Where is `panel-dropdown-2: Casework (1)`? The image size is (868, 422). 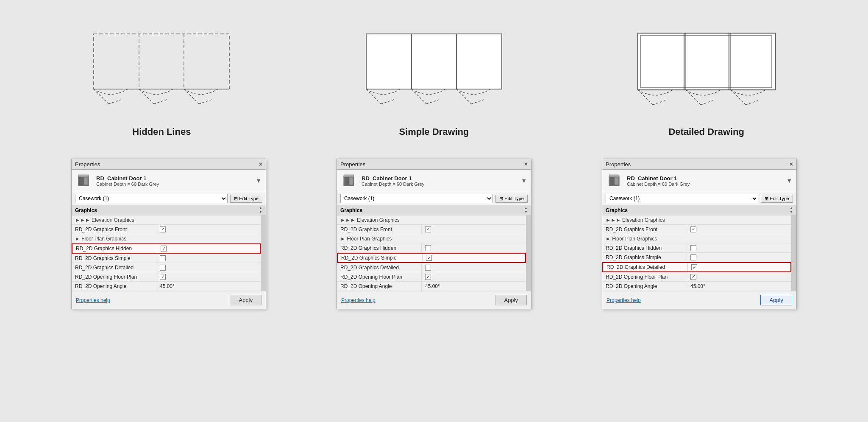
panel-dropdown-2: Casework (1) is located at coordinates (682, 198).